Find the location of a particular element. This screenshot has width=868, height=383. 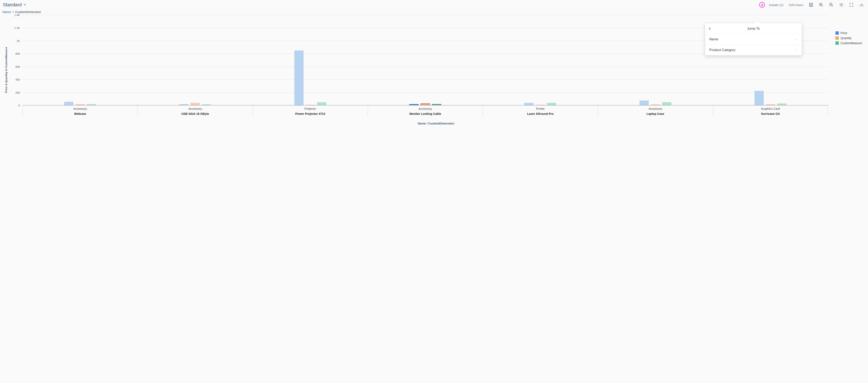

details-button: Details (2) is located at coordinates (776, 5).